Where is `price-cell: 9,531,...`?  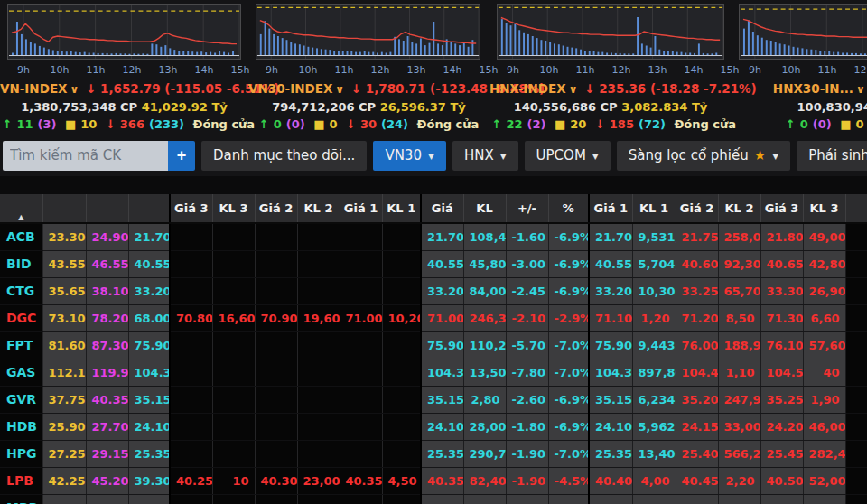 price-cell: 9,531,... is located at coordinates (654, 237).